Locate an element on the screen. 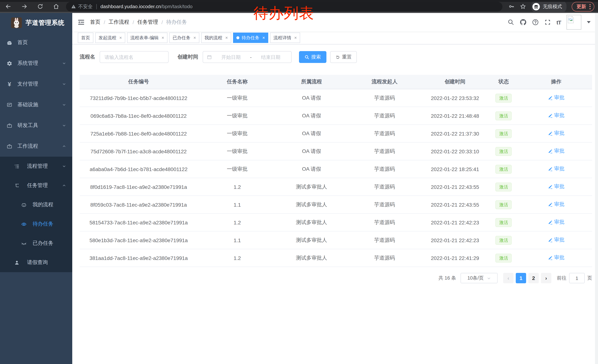 This screenshot has height=364, width=598. breadcrumb-task-management: 任务管理 is located at coordinates (148, 22).